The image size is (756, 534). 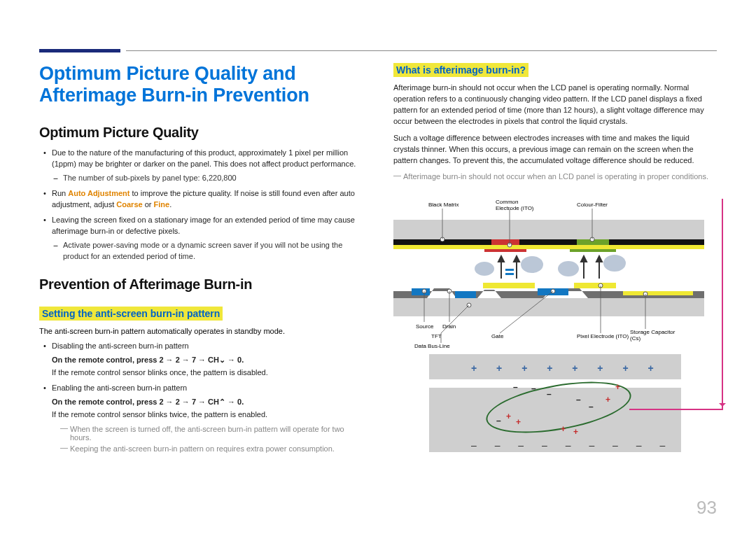 What do you see at coordinates (424, 326) in the screenshot?
I see `label-source: Source` at bounding box center [424, 326].